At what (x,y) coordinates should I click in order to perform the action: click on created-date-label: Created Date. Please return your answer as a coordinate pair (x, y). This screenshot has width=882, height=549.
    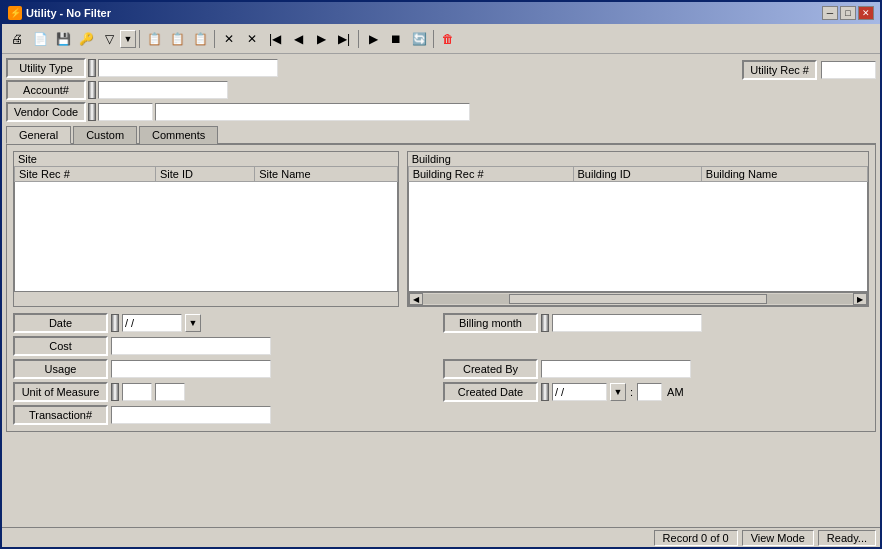
    Looking at the image, I should click on (490, 392).